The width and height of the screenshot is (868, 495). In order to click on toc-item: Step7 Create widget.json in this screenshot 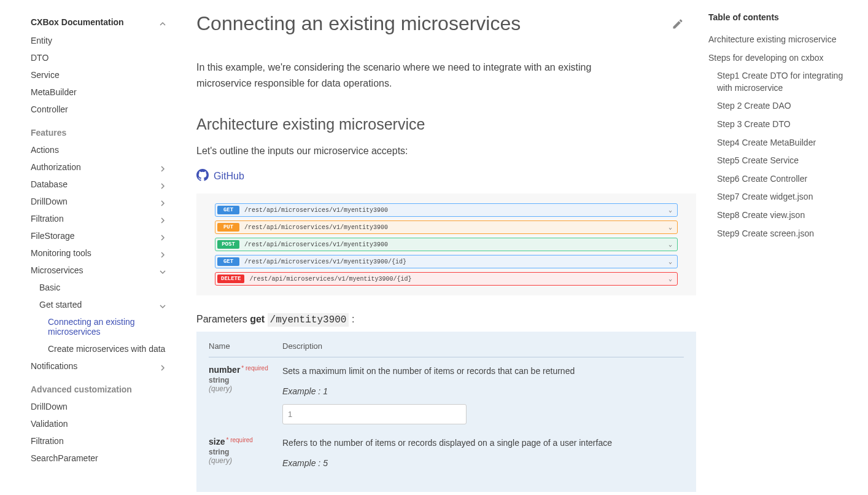, I will do `click(782, 197)`.